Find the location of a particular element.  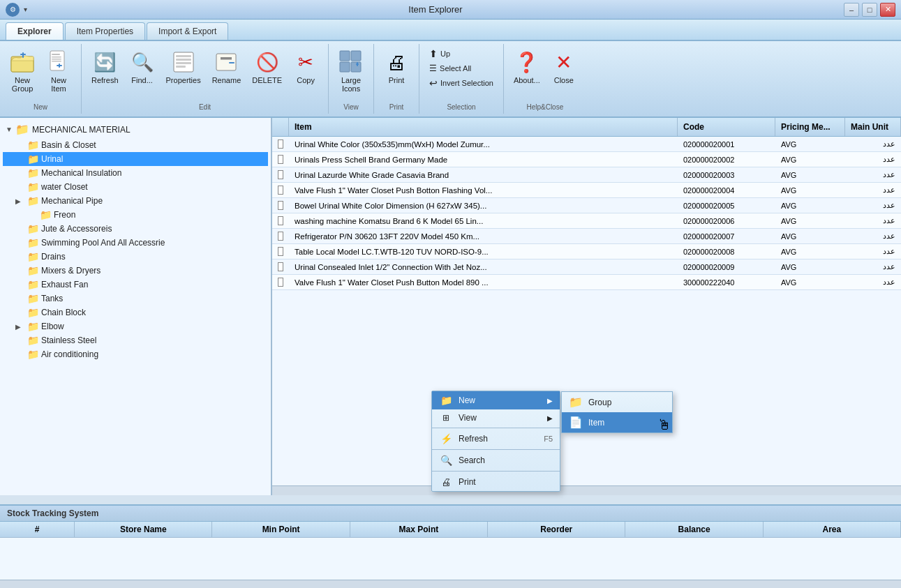

row-code-0: 020000020001 is located at coordinates (727, 144).